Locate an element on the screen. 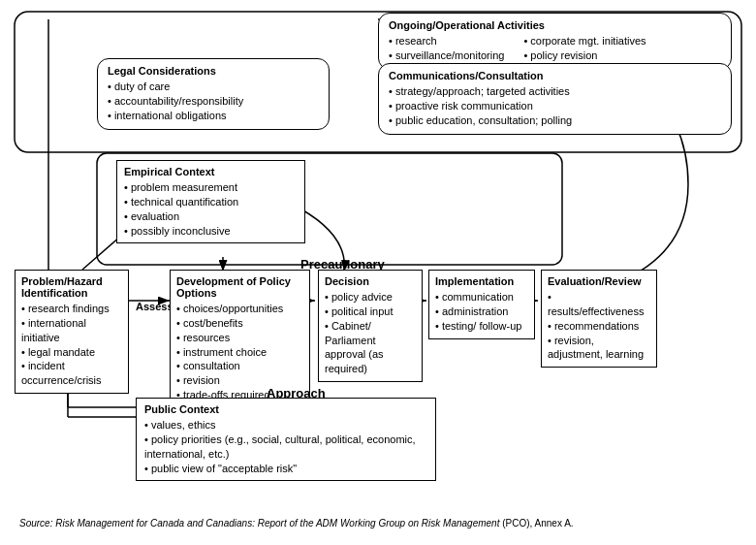 The height and width of the screenshot is (545, 756). evaluation-list: results/effectiveness recommendations re… is located at coordinates (599, 326).